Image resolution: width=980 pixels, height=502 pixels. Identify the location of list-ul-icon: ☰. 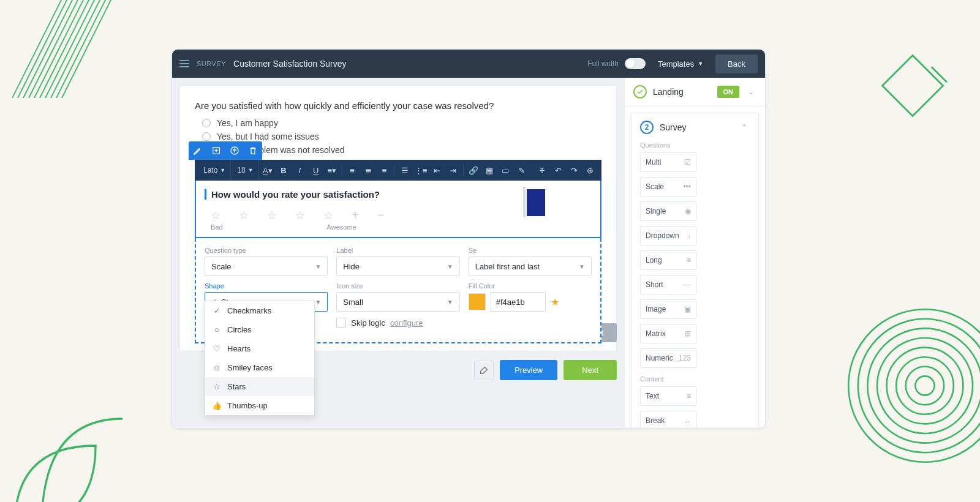
(405, 170).